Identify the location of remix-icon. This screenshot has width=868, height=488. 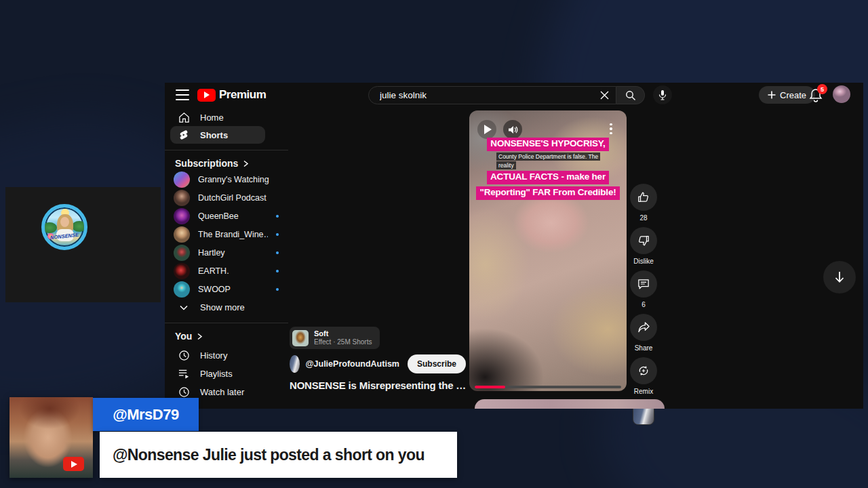
(644, 371).